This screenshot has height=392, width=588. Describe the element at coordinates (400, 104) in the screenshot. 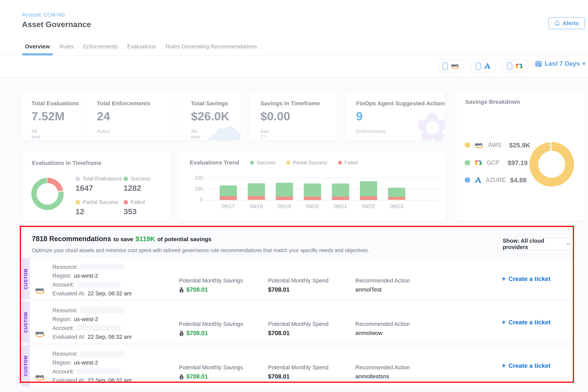

I see `stat-title: FinOps Agent Suggested Actions` at that location.